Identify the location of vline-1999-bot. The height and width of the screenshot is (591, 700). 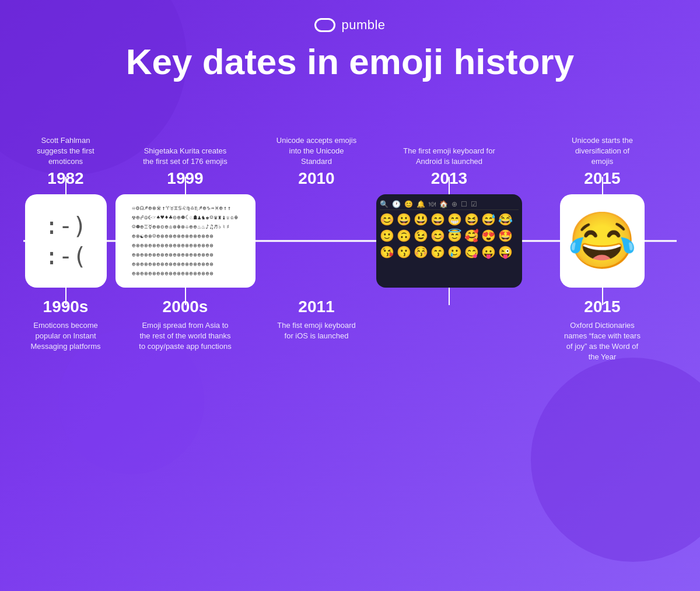
(186, 296).